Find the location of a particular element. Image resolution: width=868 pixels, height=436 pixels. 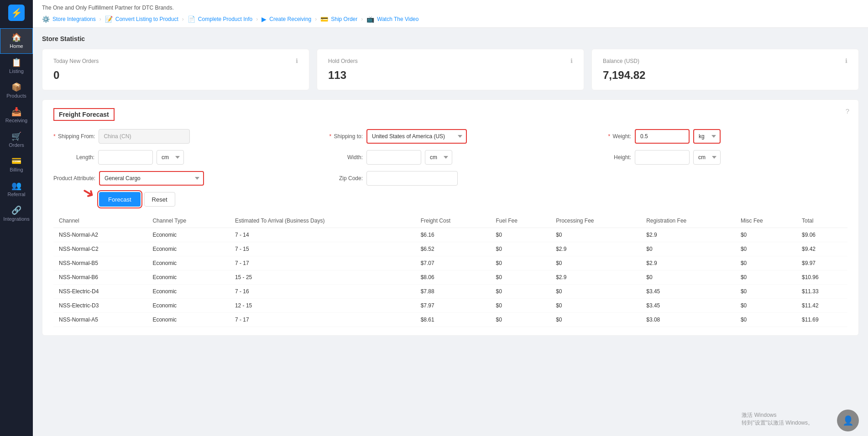

sidebar-item-integrations-label: Integrations is located at coordinates (16, 219).